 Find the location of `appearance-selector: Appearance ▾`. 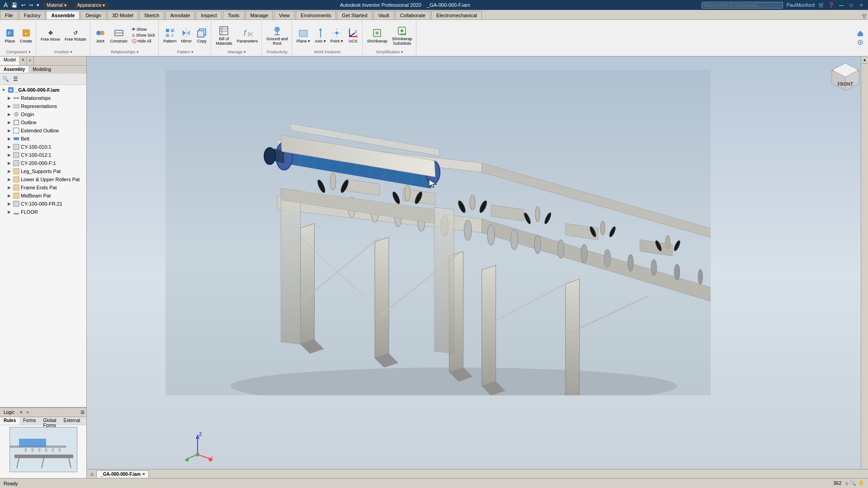

appearance-selector: Appearance ▾ is located at coordinates (91, 5).